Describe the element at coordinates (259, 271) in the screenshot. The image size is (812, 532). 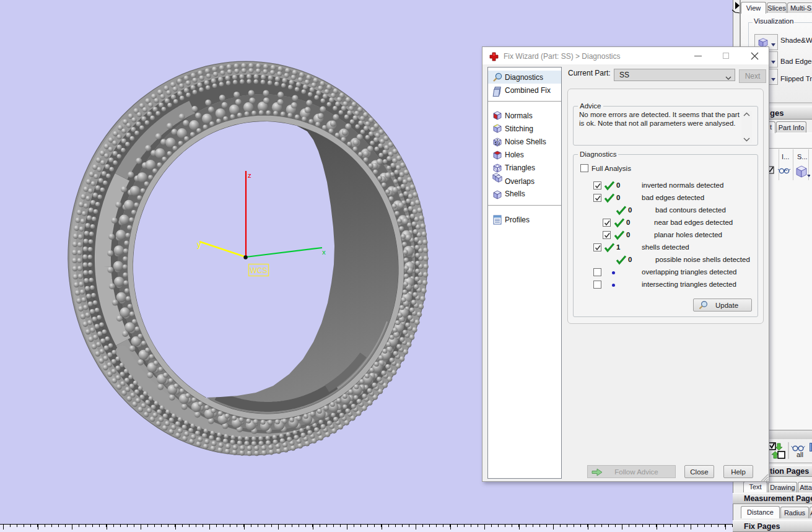
I see `svg-text: WCS` at that location.